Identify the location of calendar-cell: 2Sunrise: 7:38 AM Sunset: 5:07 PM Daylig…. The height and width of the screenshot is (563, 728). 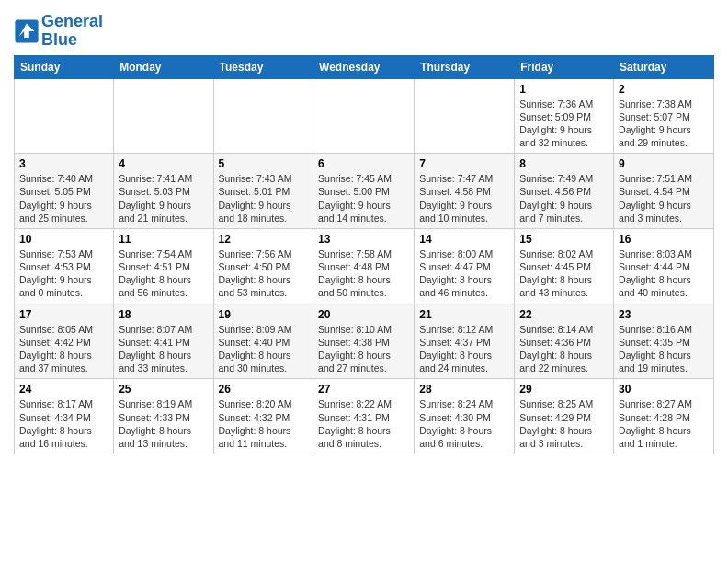
(664, 116).